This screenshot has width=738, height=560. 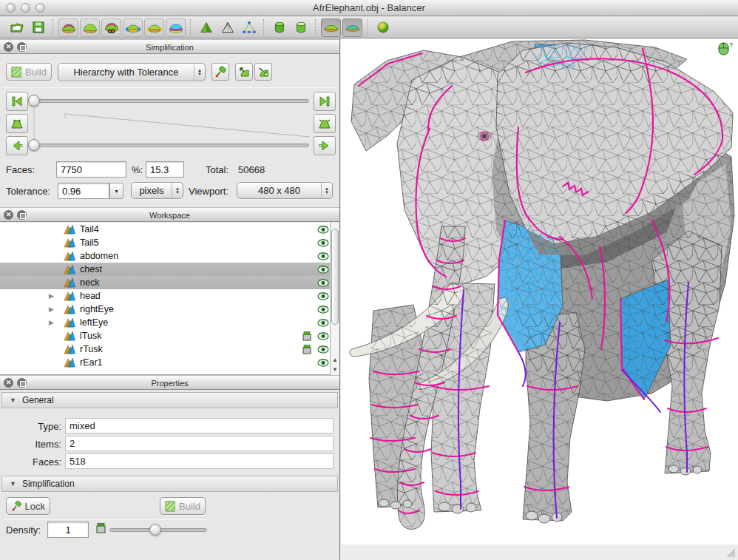 I want to click on workspace-item-chest: chest, so click(x=170, y=269).